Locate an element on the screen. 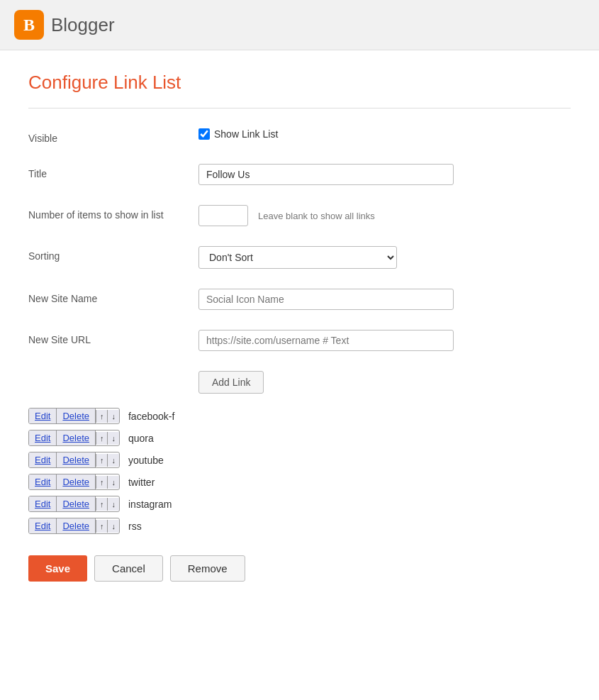  down-arrow-3: ↓ is located at coordinates (113, 482).